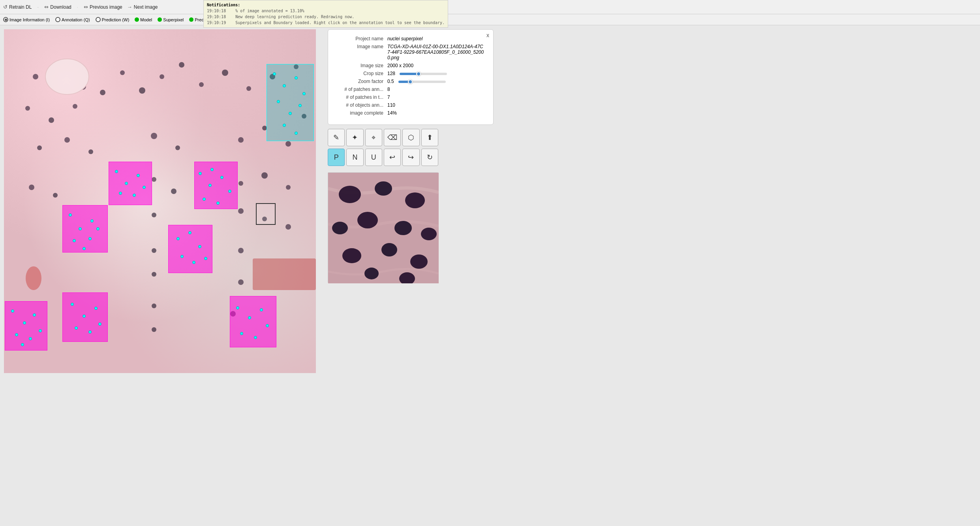  Describe the element at coordinates (160, 20) in the screenshot. I see `superpixel-green-dot` at that location.